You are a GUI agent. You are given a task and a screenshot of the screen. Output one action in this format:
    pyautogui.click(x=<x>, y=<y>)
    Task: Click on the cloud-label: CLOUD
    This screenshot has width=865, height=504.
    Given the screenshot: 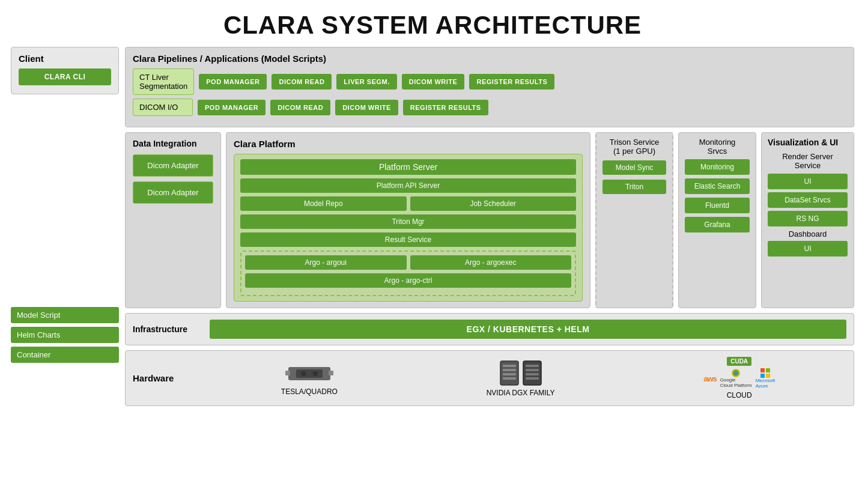 What is the action you would take?
    pyautogui.click(x=739, y=395)
    